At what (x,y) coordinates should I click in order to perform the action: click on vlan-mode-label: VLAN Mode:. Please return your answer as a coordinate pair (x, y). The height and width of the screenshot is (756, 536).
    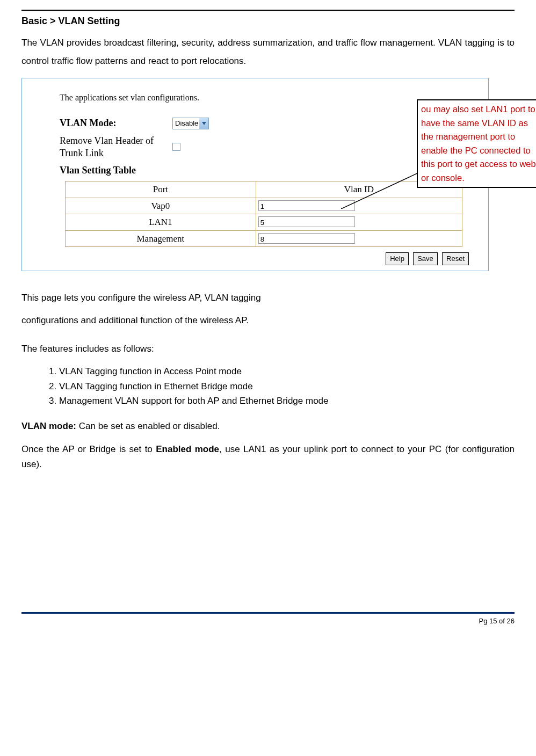
    Looking at the image, I should click on (116, 123).